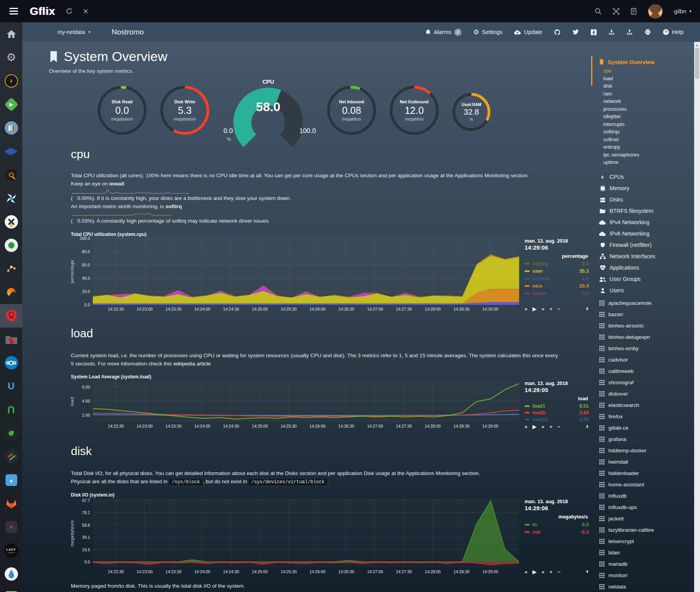 The height and width of the screenshot is (592, 700). I want to click on alarms-button: Alarms 2, so click(443, 32).